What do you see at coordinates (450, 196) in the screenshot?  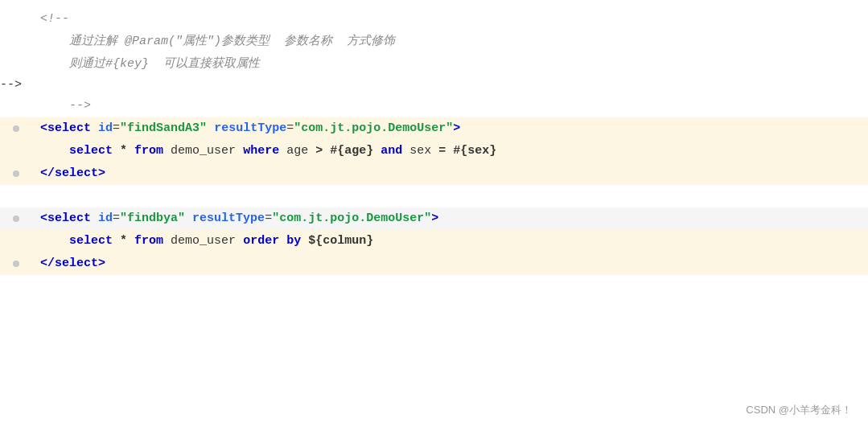 I see `content-empty` at bounding box center [450, 196].